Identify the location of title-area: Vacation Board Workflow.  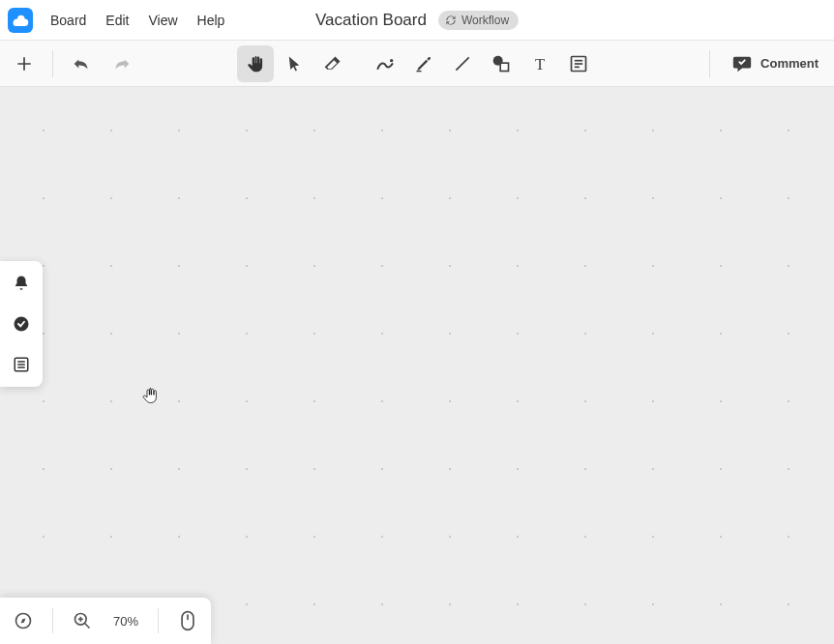
(417, 20).